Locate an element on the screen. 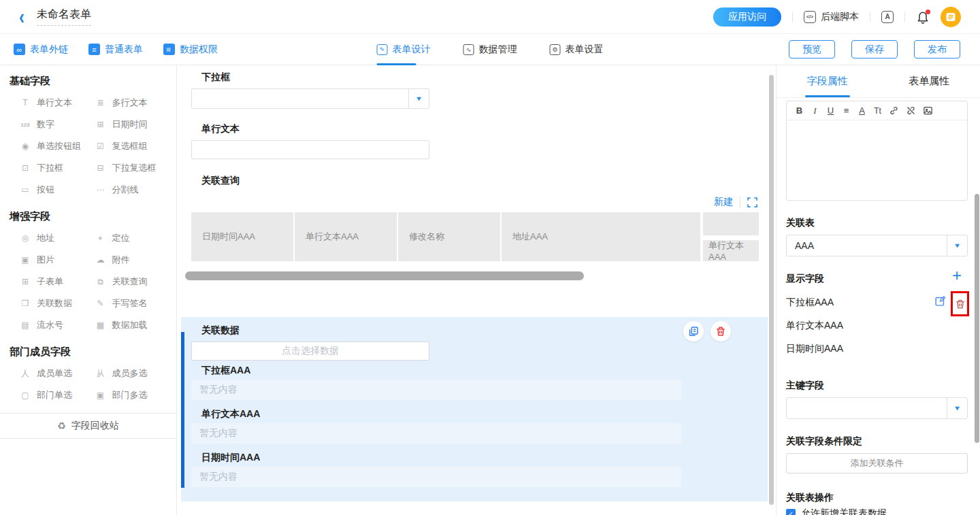 The height and width of the screenshot is (515, 980). table-column-header-wrapped: 单行文本AAA is located at coordinates (731, 237).